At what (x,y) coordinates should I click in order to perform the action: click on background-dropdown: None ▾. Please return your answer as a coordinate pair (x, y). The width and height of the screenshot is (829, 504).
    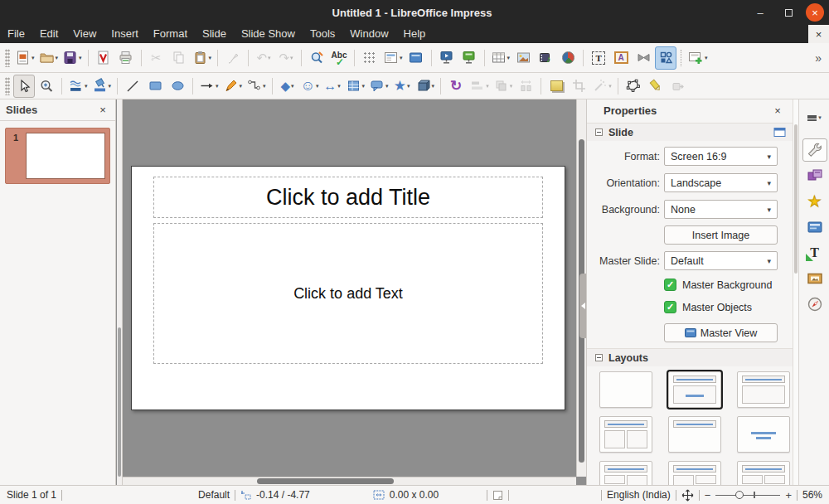
    Looking at the image, I should click on (721, 209).